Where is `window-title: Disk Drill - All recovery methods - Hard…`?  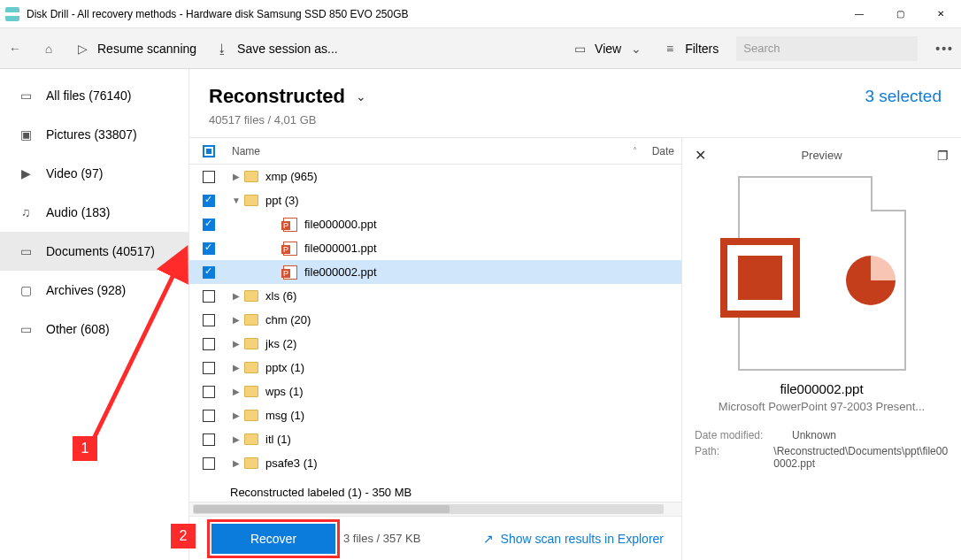 window-title: Disk Drill - All recovery methods - Hard… is located at coordinates (218, 14).